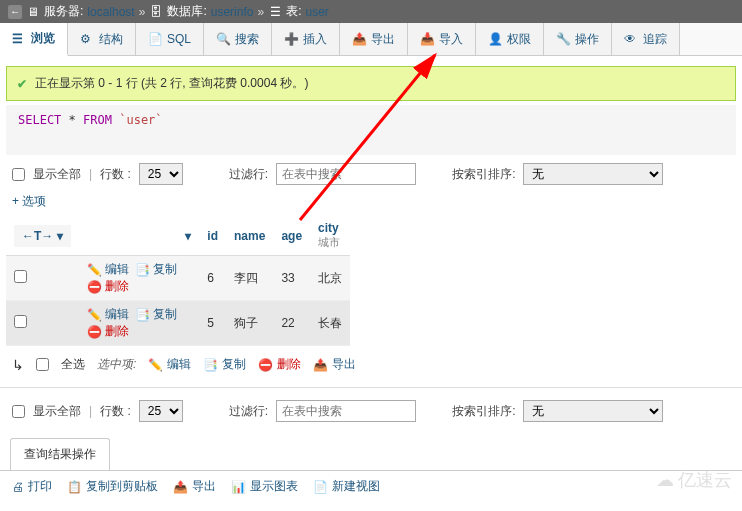 The width and height of the screenshot is (742, 511). I want to click on tab-sql-label: SQL, so click(179, 39).